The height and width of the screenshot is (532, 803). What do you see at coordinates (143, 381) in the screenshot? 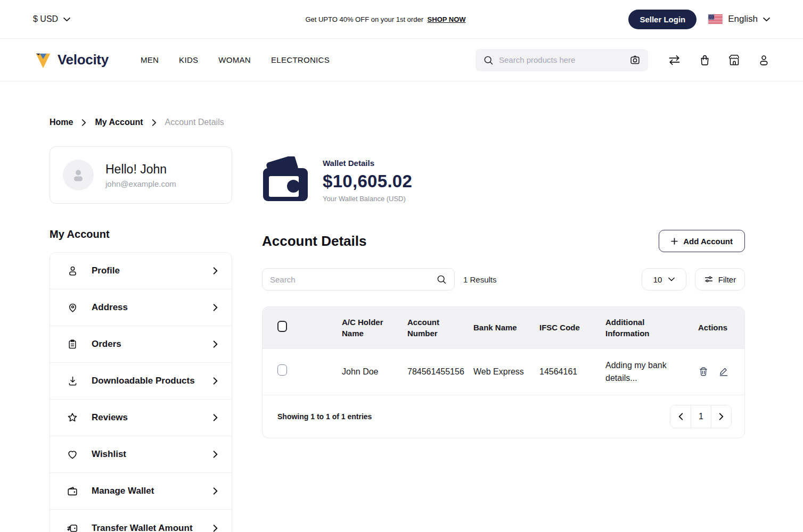
I see `sidebar-item-label: Downloadable Products` at bounding box center [143, 381].